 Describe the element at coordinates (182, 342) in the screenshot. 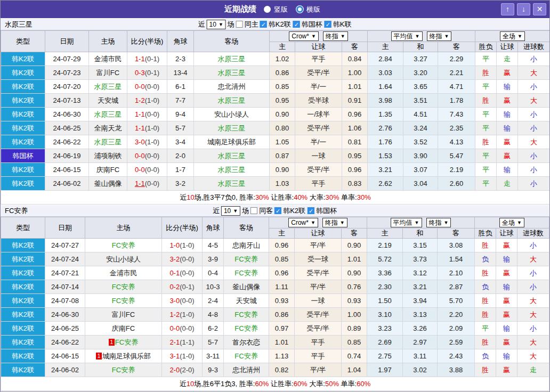

I see `score-cell: 2-1(1-1)` at that location.